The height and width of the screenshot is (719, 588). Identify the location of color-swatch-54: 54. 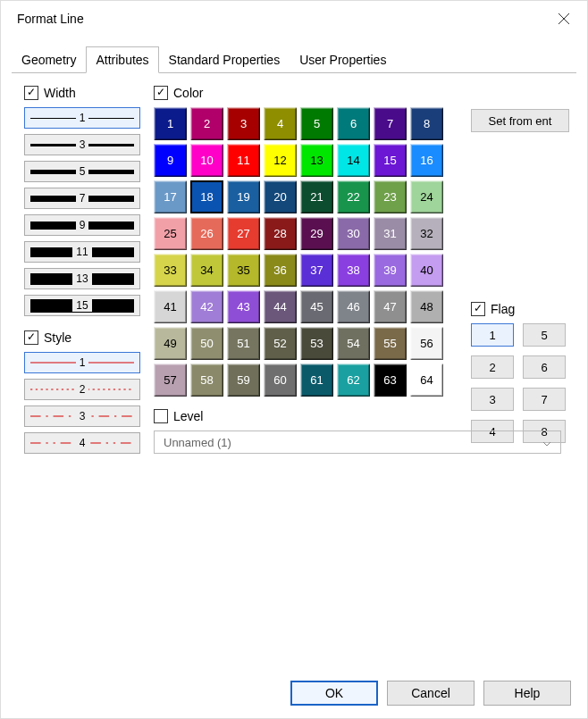
(354, 343).